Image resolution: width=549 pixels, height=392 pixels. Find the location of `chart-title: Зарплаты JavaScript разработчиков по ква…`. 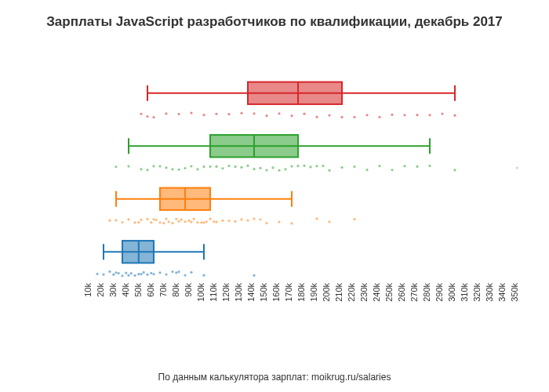

chart-title: Зарплаты JavaScript разработчиков по ква… is located at coordinates (274, 18).